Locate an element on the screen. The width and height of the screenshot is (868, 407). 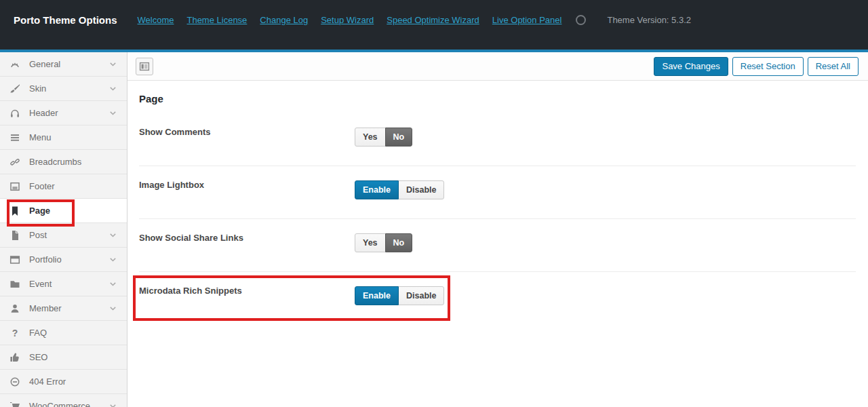
sidebar-item-skin: Skin is located at coordinates (64, 89).